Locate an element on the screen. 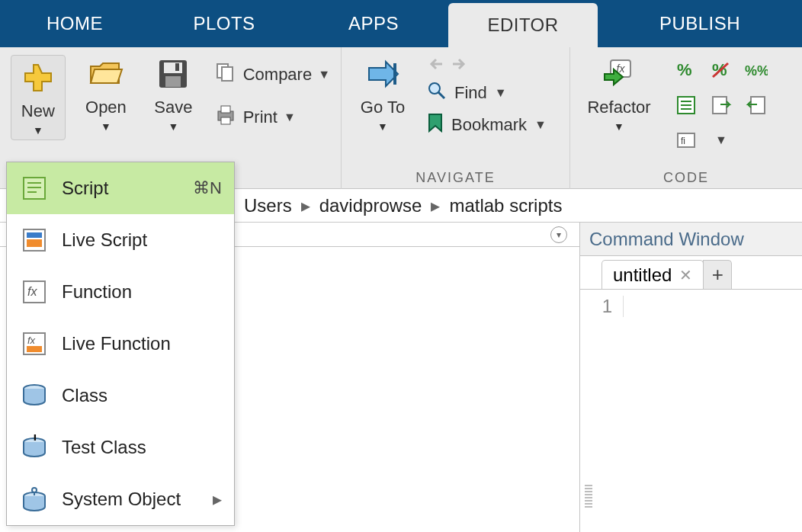 The width and height of the screenshot is (802, 532). menu-shortcut: ⌘N is located at coordinates (207, 188).